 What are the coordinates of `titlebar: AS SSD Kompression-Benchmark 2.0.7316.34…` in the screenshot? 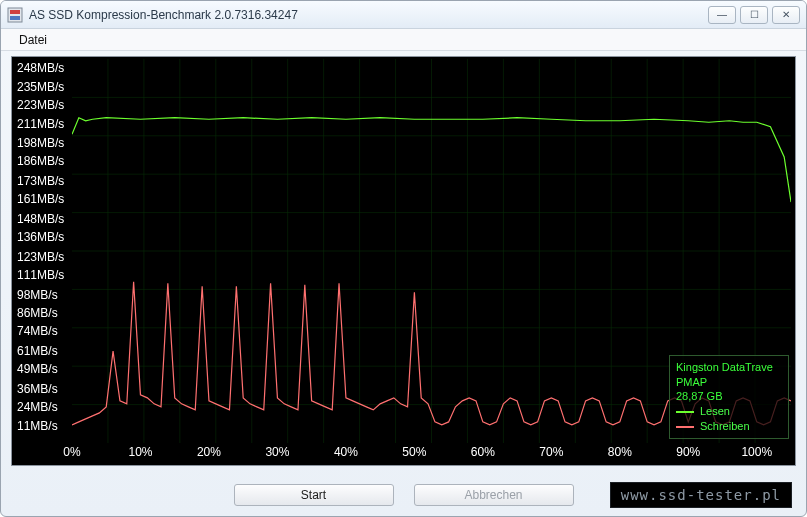 It's located at (404, 15).